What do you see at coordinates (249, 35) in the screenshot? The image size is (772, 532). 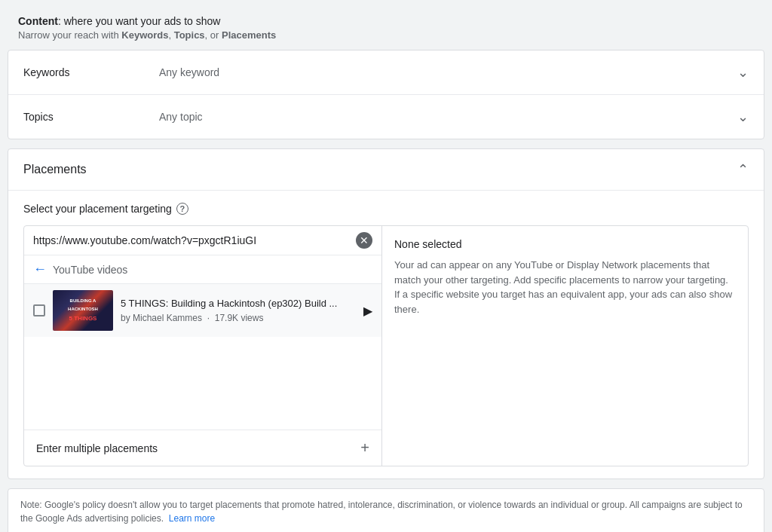 I see `subtitle-placements: Placements` at bounding box center [249, 35].